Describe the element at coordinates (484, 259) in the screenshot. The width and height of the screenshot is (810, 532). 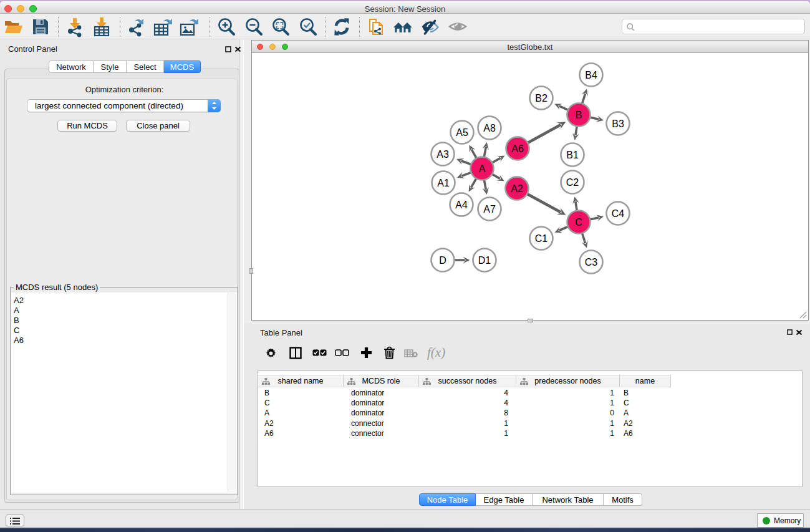
I see `svg-text: D1` at that location.